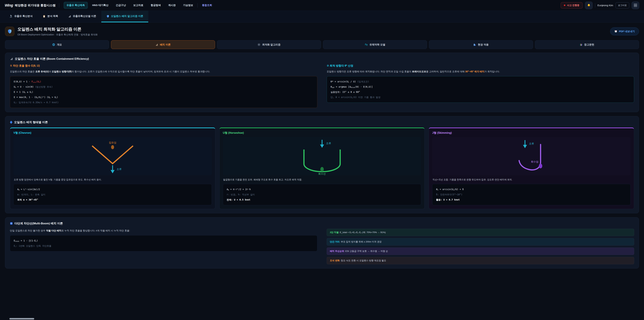 This screenshot has width=644, height=320. Describe the element at coordinates (100, 6) in the screenshot. I see `nav-hns-atmospheric: HNS·대기확산` at that location.